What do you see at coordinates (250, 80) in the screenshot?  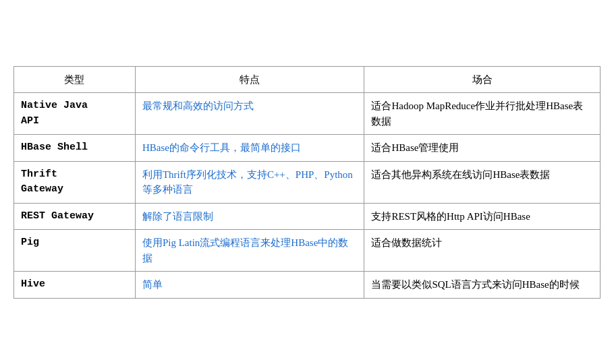 I see `col-header-feature: 特点` at bounding box center [250, 80].